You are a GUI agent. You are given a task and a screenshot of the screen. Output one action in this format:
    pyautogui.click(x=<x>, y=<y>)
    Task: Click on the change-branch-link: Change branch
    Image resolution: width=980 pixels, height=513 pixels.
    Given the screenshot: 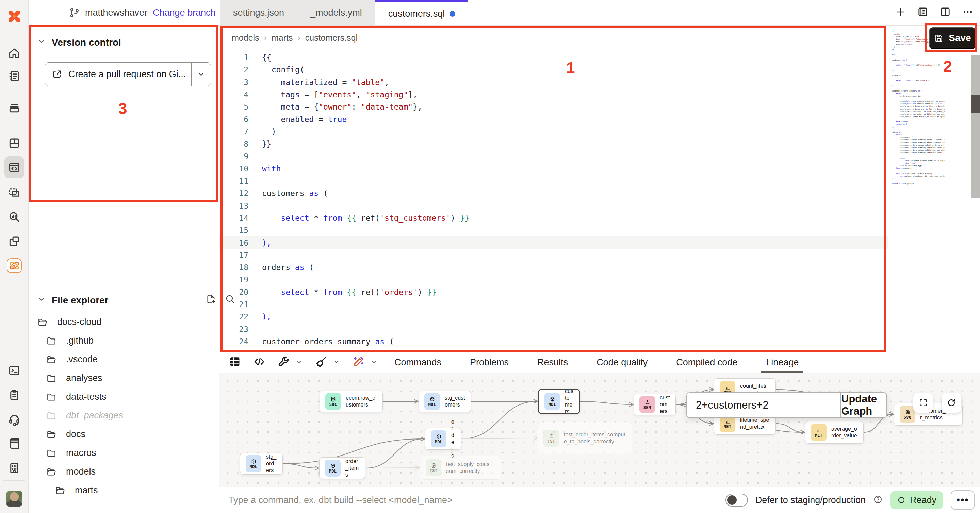 What is the action you would take?
    pyautogui.click(x=184, y=13)
    